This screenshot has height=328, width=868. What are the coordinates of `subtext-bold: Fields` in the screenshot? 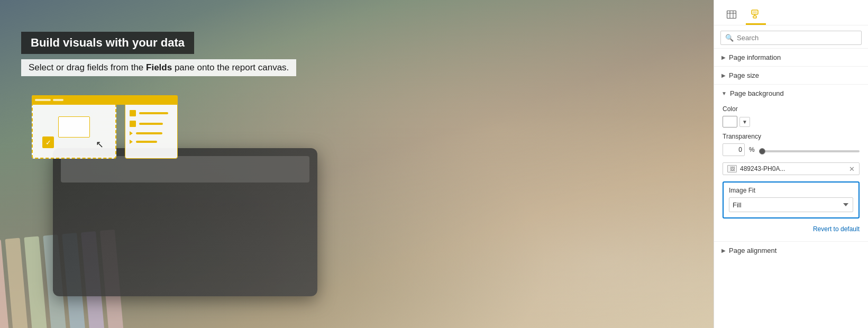 It's located at (159, 68).